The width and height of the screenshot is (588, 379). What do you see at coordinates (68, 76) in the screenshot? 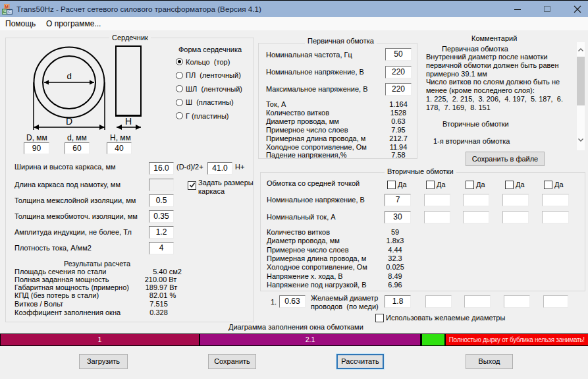
I see `svg-text: d` at bounding box center [68, 76].